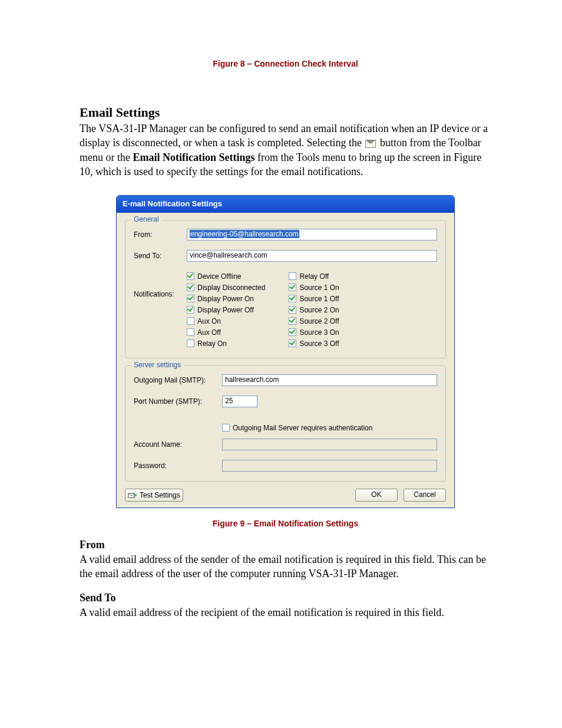 The height and width of the screenshot is (728, 562). I want to click on notif-col2-label-1: Source 1 On, so click(319, 288).